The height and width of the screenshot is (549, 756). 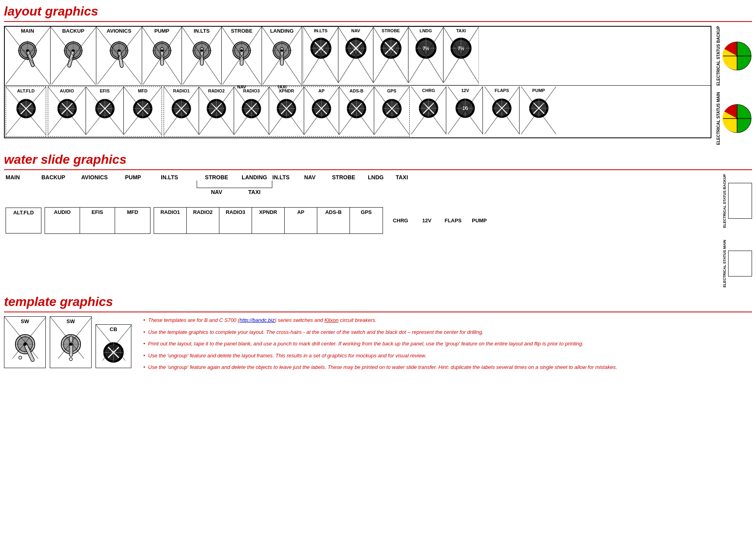 I want to click on ws-mfd-box: MFD, so click(x=133, y=221).